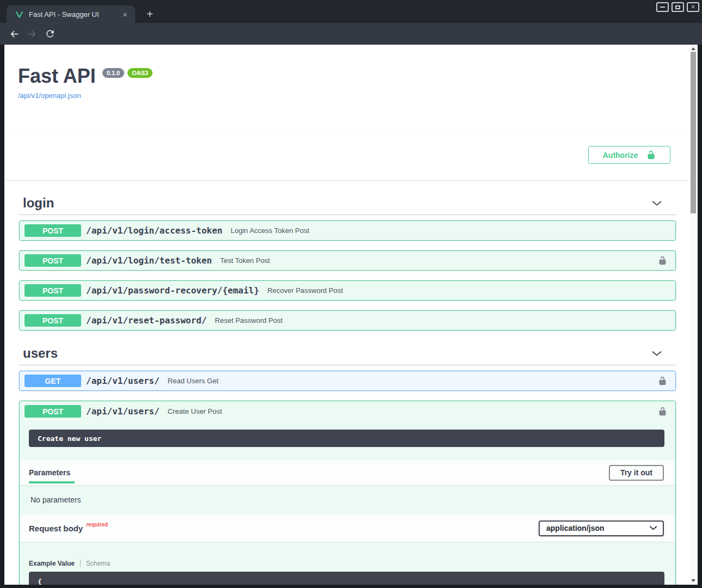  I want to click on parameters-tab: Parameters, so click(50, 473).